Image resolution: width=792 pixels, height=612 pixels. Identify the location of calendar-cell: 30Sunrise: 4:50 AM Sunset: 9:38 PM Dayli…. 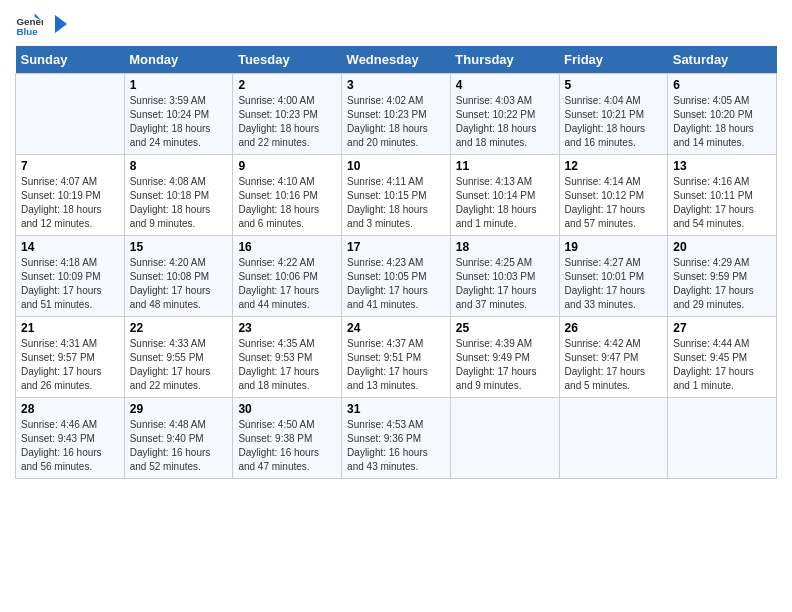
(288, 438).